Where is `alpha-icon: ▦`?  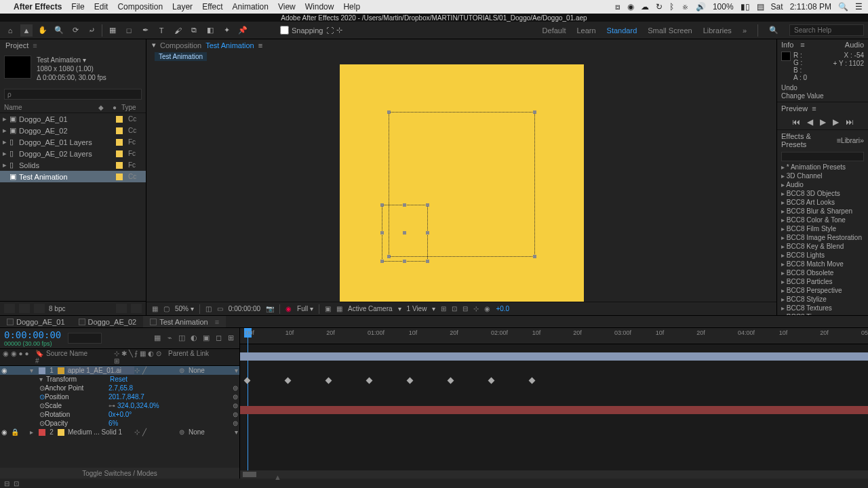 alpha-icon: ▦ is located at coordinates (155, 309).